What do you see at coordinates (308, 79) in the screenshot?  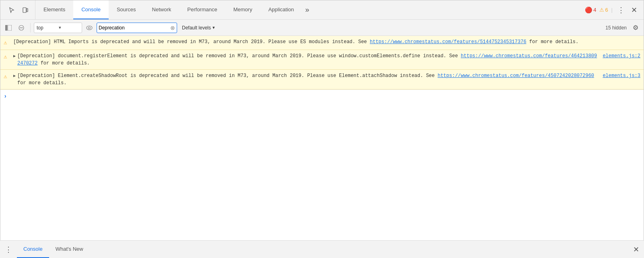 I see `message-text-3: [Deprecation] Element.createShadowRoot i…` at bounding box center [308, 79].